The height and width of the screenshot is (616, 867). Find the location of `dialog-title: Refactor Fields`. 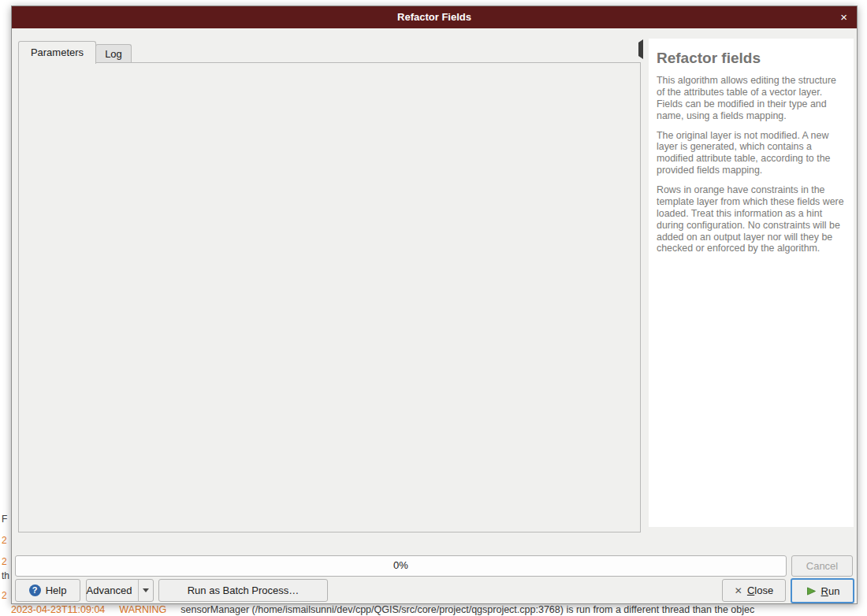

dialog-title: Refactor Fields is located at coordinates (434, 17).